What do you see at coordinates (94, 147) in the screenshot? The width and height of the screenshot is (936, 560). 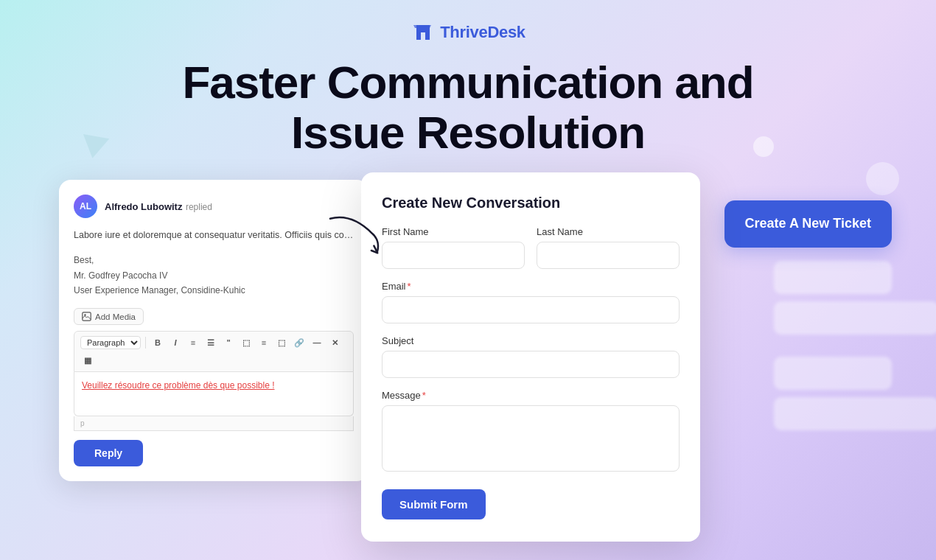 I see `bg-triangle-decoration` at bounding box center [94, 147].